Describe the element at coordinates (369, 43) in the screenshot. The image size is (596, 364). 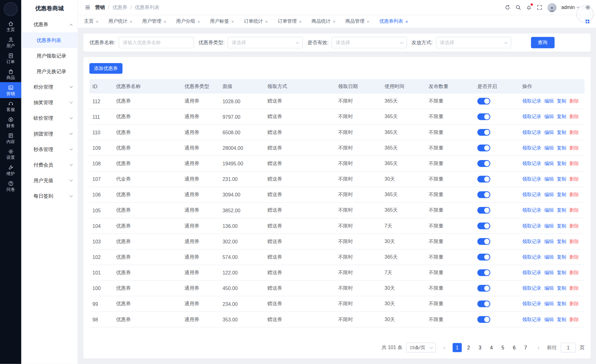
I see `valid-select: 请选择` at that location.